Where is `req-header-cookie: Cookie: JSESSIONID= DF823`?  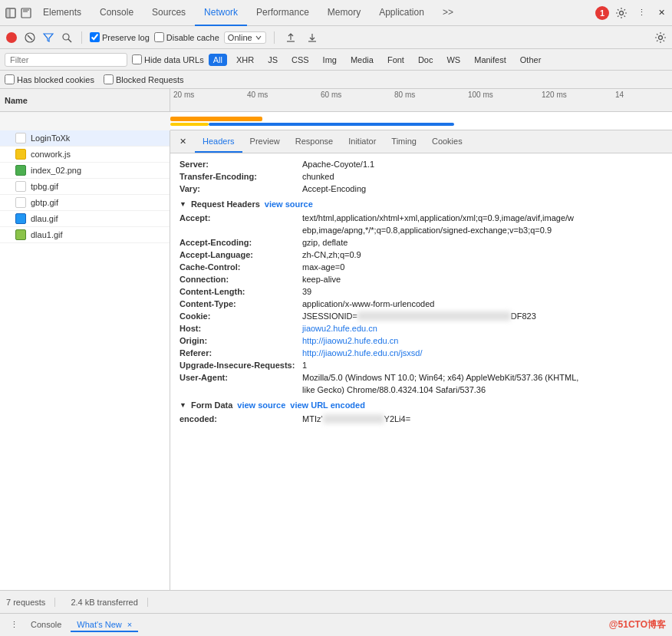
req-header-cookie: Cookie: JSESSIONID= DF823 is located at coordinates (421, 316).